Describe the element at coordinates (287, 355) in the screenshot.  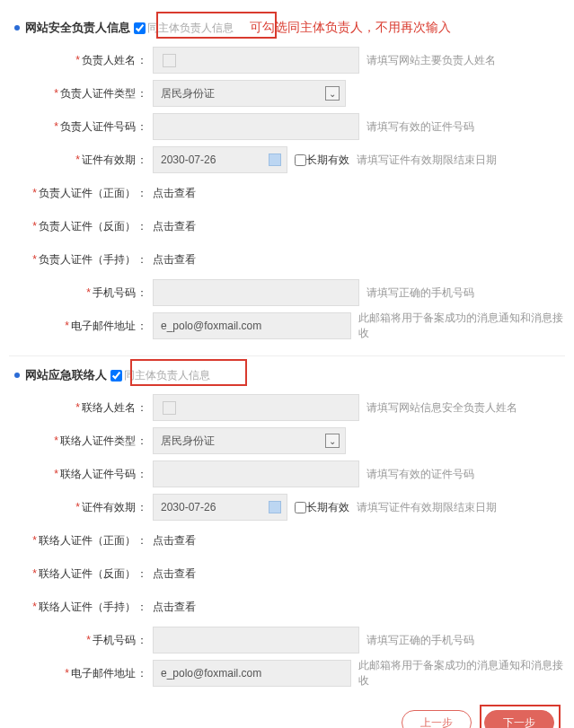
I see `divider` at that location.